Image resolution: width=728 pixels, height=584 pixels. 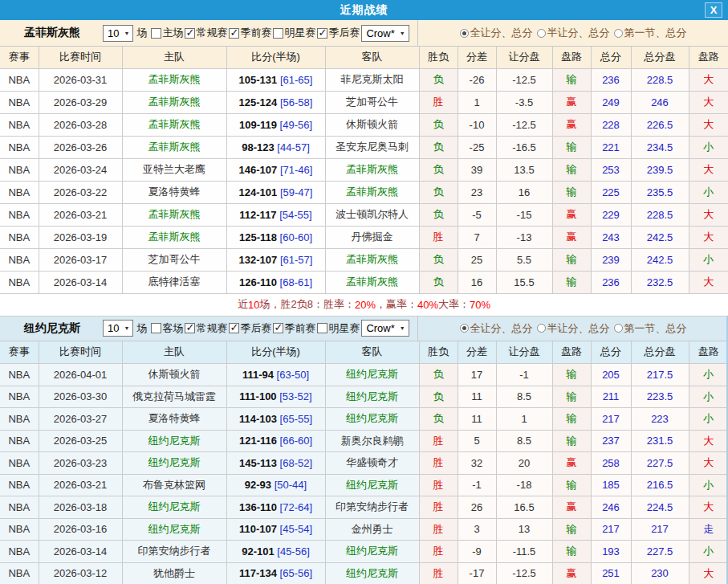 I want to click on cell-handicap-line: -12.5, so click(x=524, y=80).